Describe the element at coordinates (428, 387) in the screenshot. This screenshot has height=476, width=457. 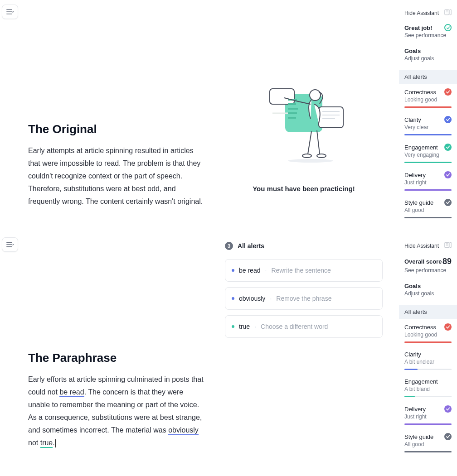
I see `category-engagement: EngagementA bit bland` at that location.